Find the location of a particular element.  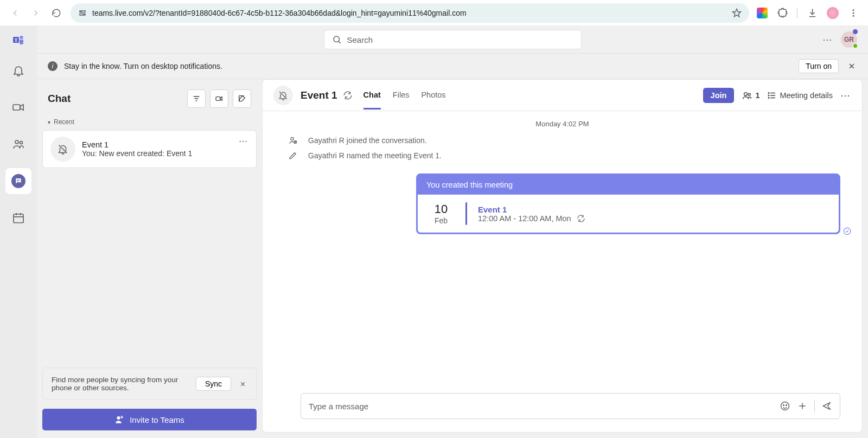

participants-button: 1 is located at coordinates (751, 95).